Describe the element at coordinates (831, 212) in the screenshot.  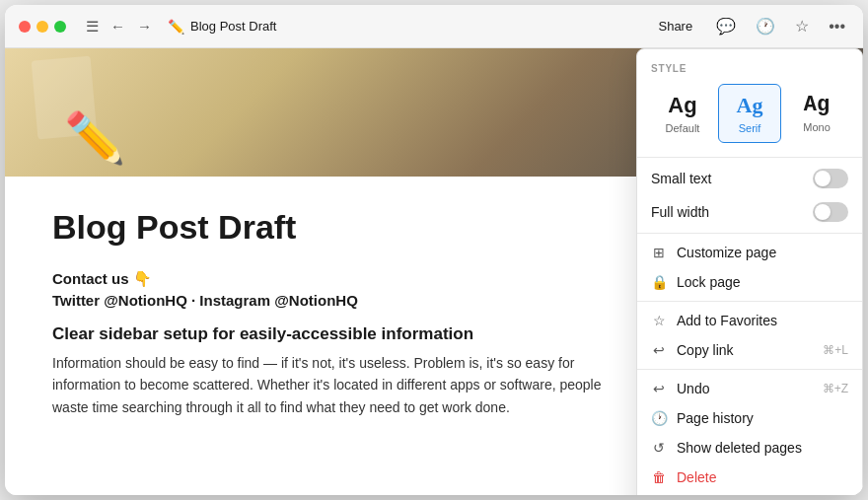
I see `full-width-toggle` at that location.